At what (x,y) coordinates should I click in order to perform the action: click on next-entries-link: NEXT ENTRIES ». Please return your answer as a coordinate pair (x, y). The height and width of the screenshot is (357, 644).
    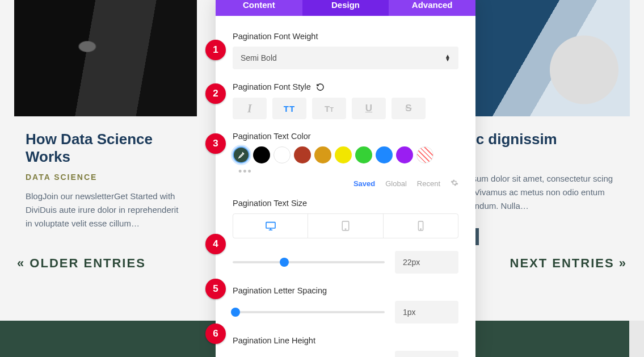
    Looking at the image, I should click on (569, 263).